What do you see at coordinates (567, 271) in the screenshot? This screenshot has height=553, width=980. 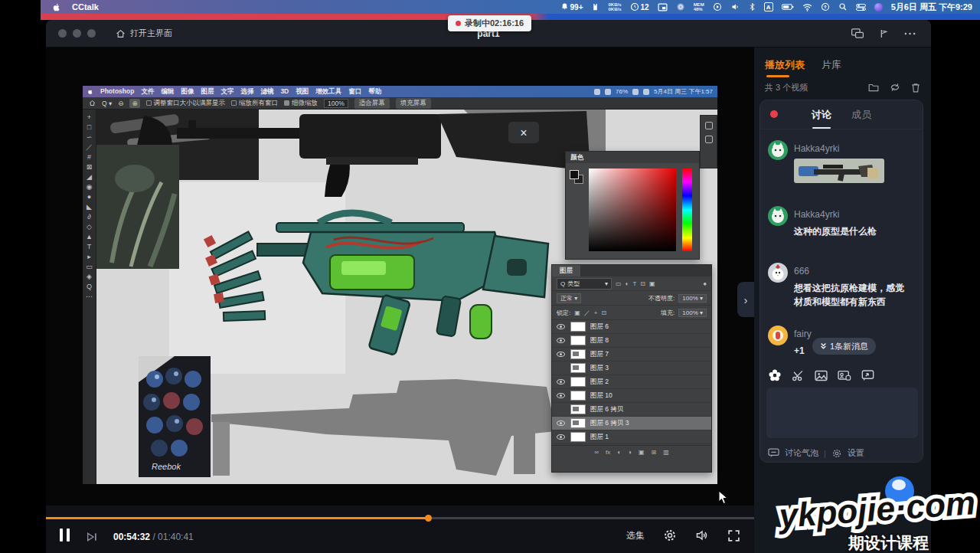 I see `layers-panel-title: 图层` at bounding box center [567, 271].